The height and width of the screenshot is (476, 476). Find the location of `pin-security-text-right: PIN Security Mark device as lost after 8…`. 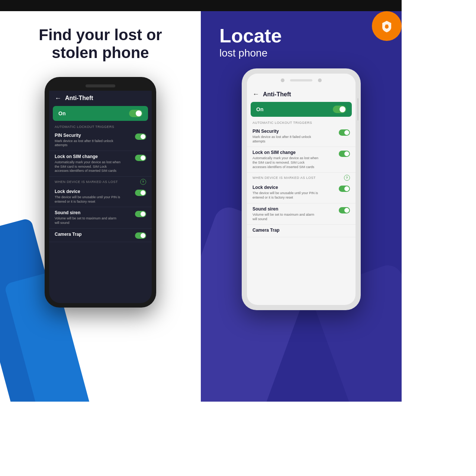

pin-security-text-right: PIN Security Mark device as lost after 8… is located at coordinates (286, 136).